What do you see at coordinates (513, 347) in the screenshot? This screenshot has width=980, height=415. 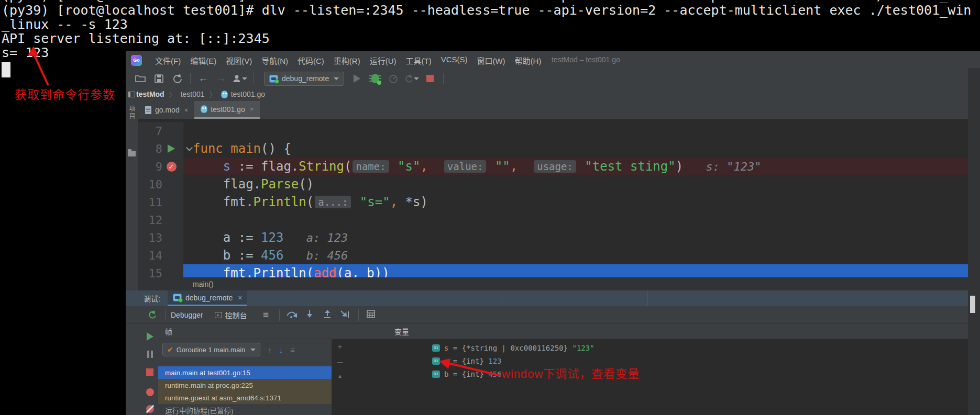 I see `variable-row: 01s = {*string | 0xc000116250} "123"` at bounding box center [513, 347].